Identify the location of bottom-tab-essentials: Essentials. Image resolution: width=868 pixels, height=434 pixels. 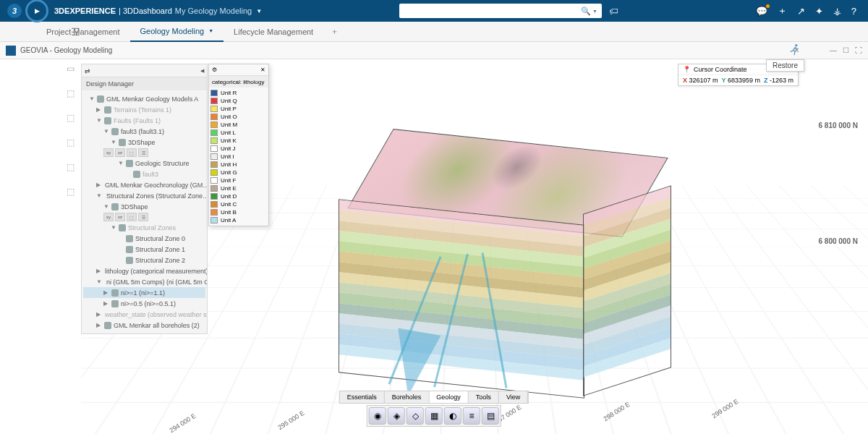
(362, 397).